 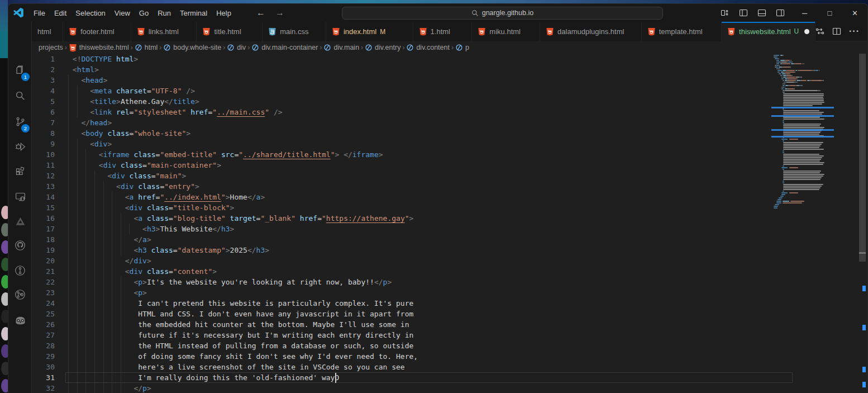 What do you see at coordinates (360, 31) in the screenshot?
I see `tab-label: index.html` at bounding box center [360, 31].